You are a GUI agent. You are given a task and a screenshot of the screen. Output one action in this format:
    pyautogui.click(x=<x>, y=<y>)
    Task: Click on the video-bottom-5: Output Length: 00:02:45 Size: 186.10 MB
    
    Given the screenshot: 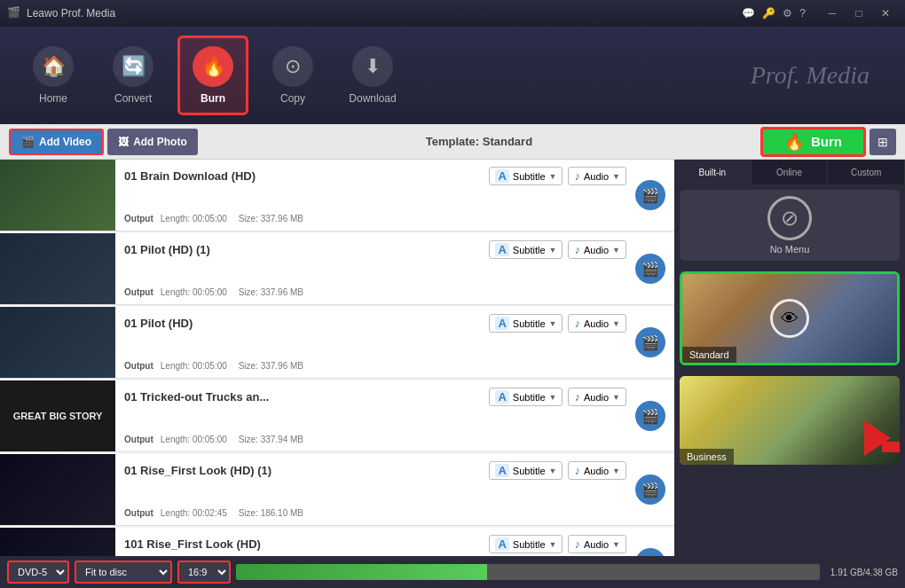 What is the action you would take?
    pyautogui.click(x=375, y=513)
    